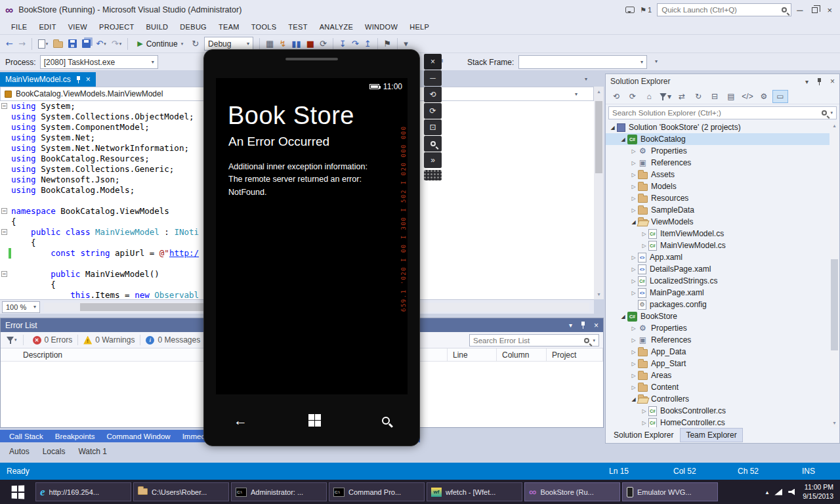  What do you see at coordinates (157, 27) in the screenshot?
I see `menu-build: BUILD` at bounding box center [157, 27].